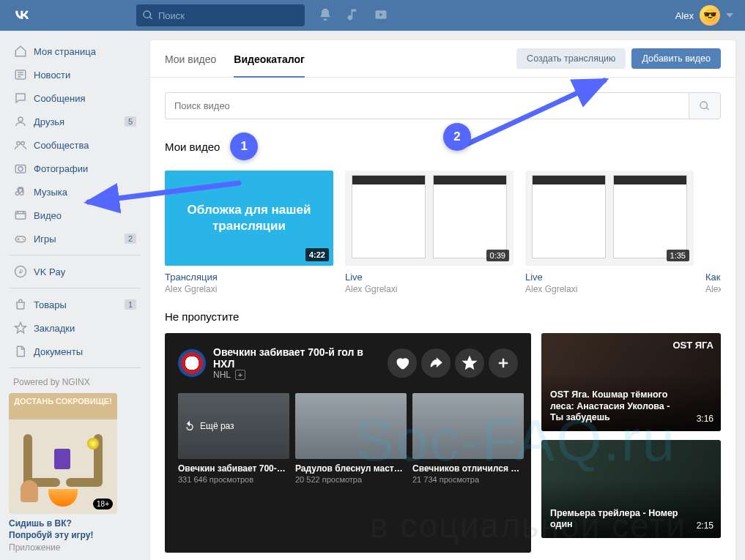  What do you see at coordinates (436, 363) in the screenshot?
I see `share-button` at bounding box center [436, 363].